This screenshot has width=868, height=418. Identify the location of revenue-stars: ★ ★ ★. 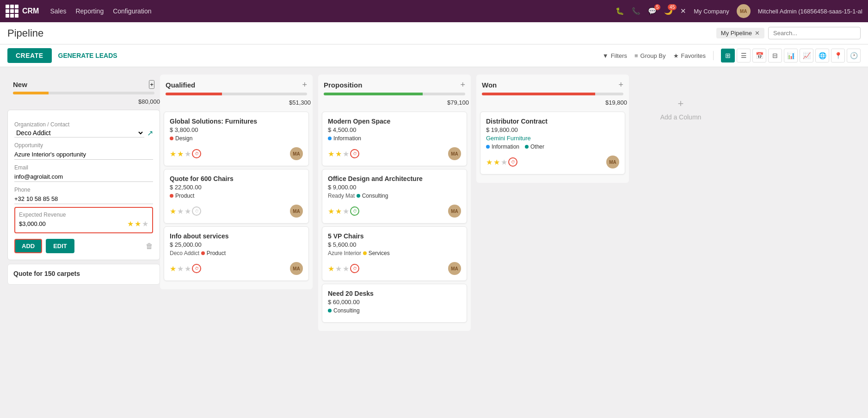
(138, 224).